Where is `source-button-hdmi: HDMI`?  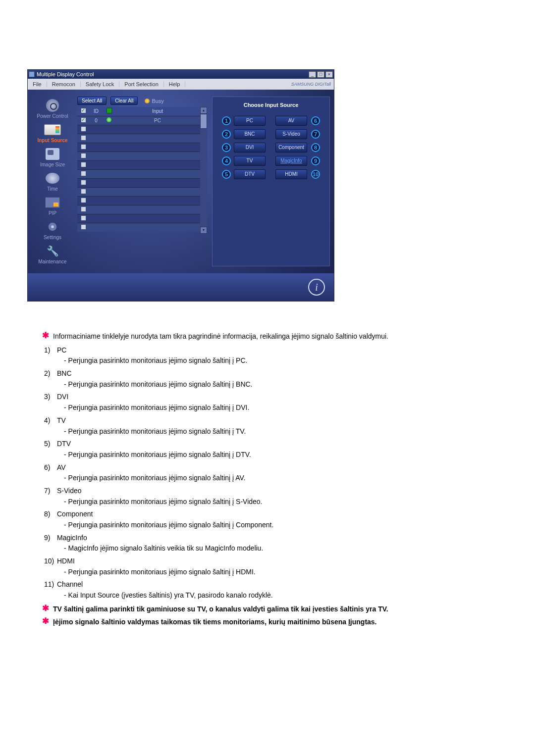 source-button-hdmi: HDMI is located at coordinates (291, 174).